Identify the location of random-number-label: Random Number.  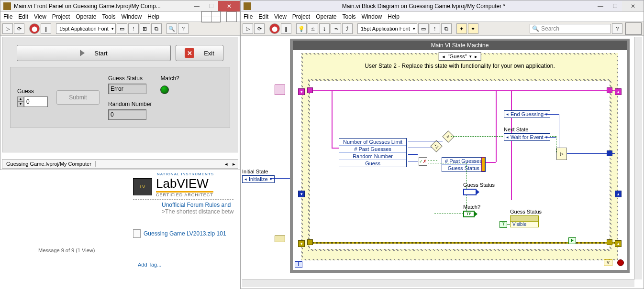
(130, 104).